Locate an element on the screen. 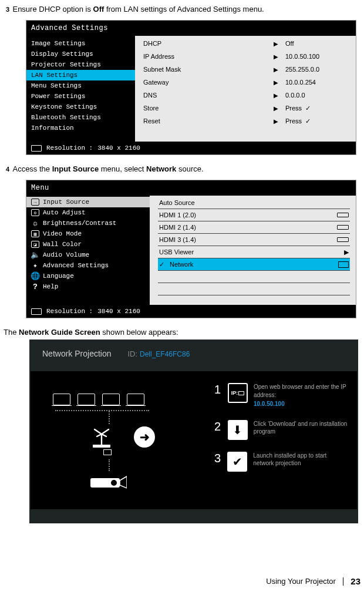 This screenshot has width=364, height=605. source-hdmi3: HDMI 3 (1.4) is located at coordinates (254, 240).